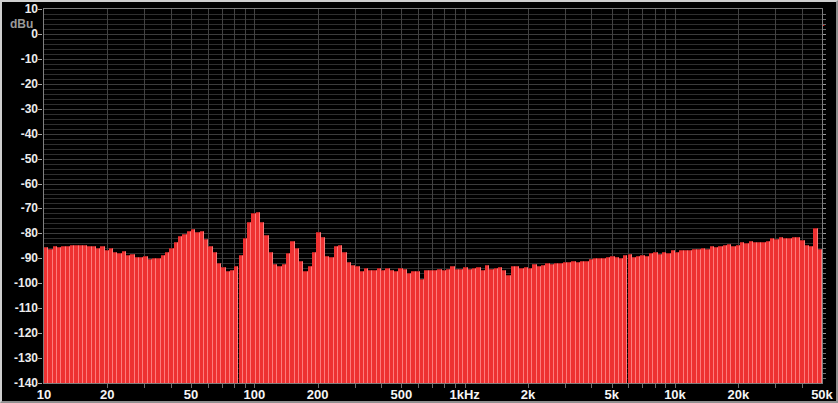 This screenshot has width=838, height=403. What do you see at coordinates (191, 395) in the screenshot?
I see `x-tick-label: 50` at bounding box center [191, 395].